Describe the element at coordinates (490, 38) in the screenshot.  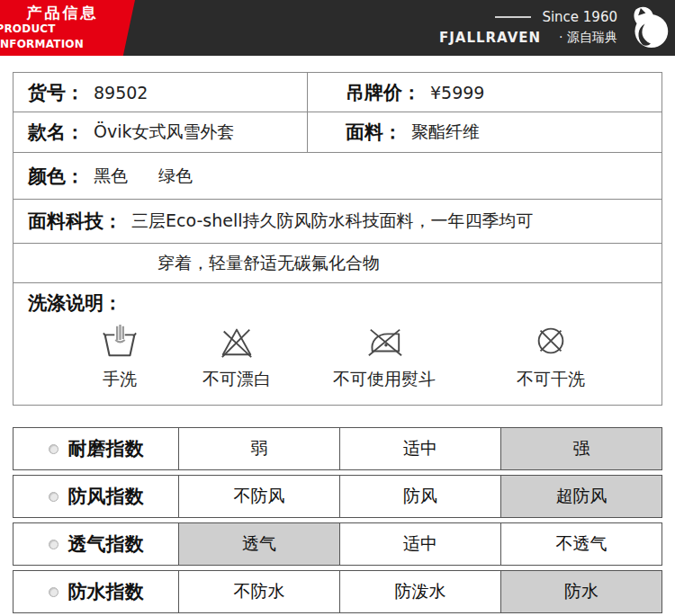
I see `brand-name: FJALLRAVEN` at that location.